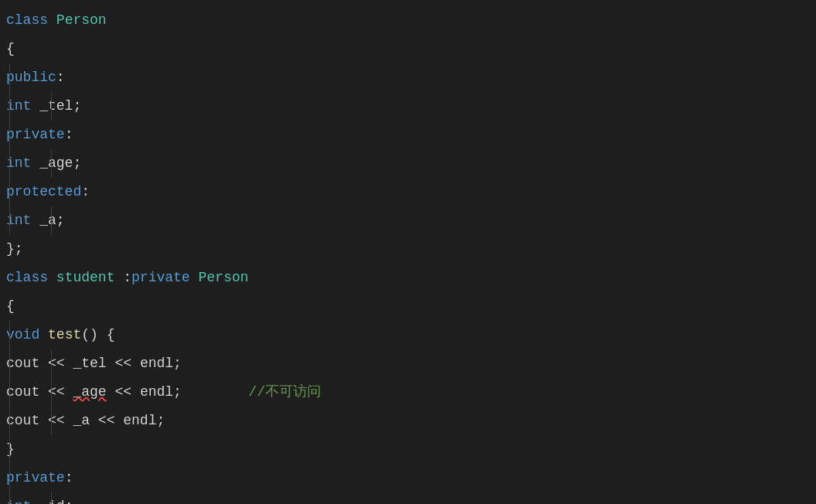 The height and width of the screenshot is (504, 816). I want to click on line-int-id: int _id;, so click(410, 498).